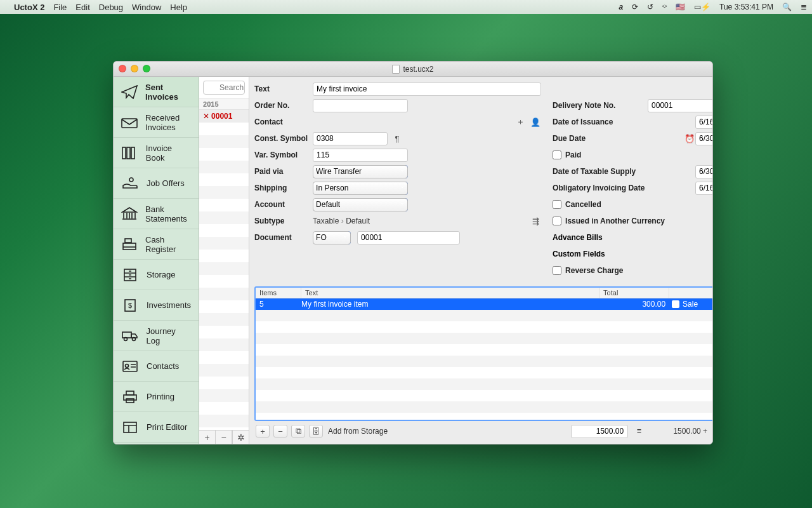 The image size is (812, 508). Describe the element at coordinates (358, 431) in the screenshot. I see `add-from-storage-label: Add from Storage` at that location.